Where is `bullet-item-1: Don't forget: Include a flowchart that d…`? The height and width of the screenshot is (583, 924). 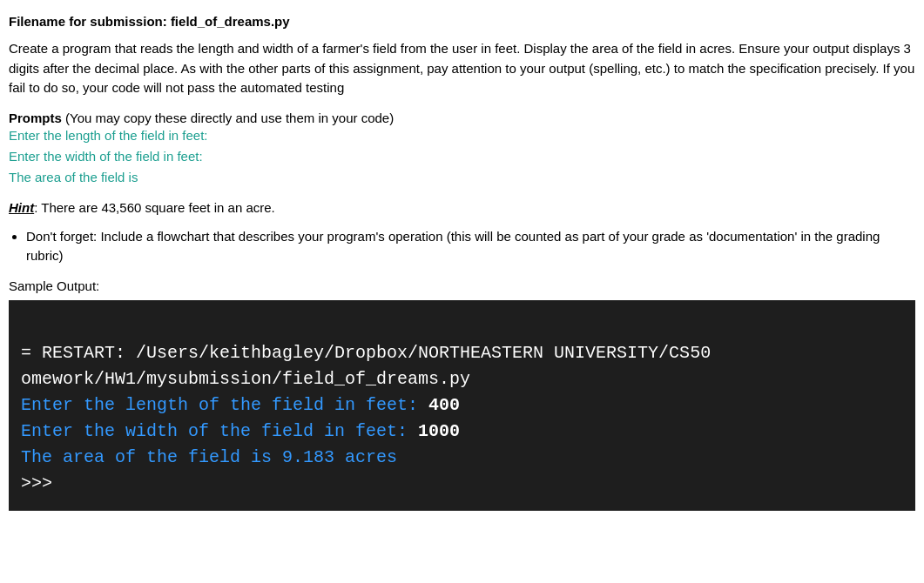 bullet-item-1: Don't forget: Include a flowchart that d… is located at coordinates (470, 247).